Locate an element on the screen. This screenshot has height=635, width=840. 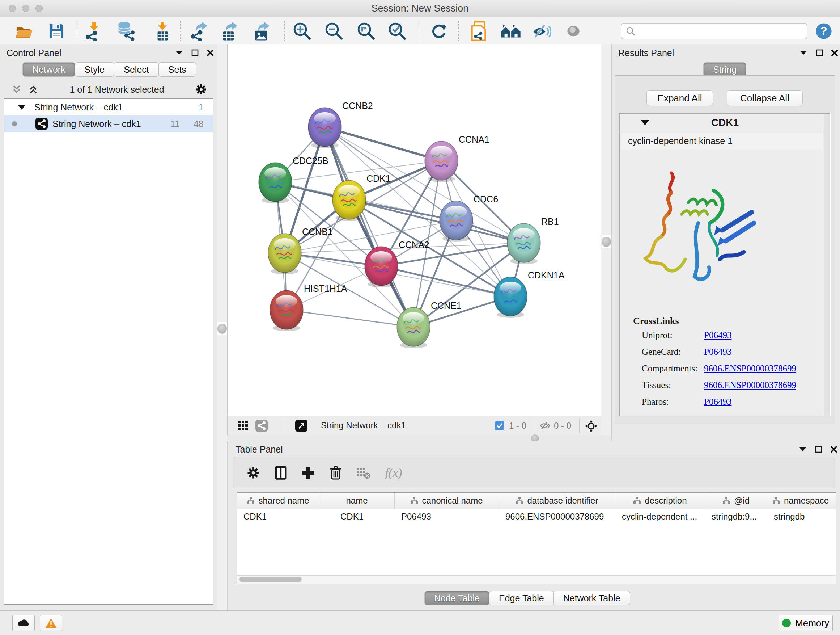
cell-canonical-name: P06493 is located at coordinates (447, 517).